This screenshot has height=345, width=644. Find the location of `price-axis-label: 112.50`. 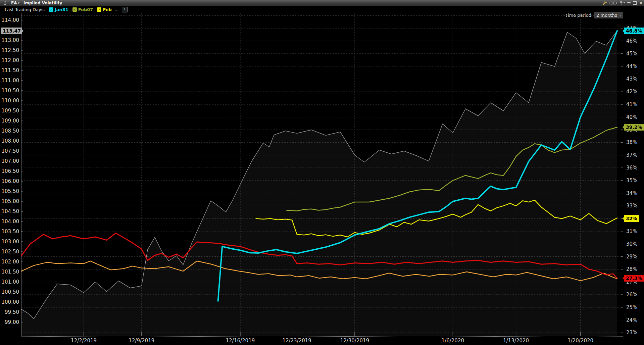

price-axis-label: 112.50 is located at coordinates (9, 50).